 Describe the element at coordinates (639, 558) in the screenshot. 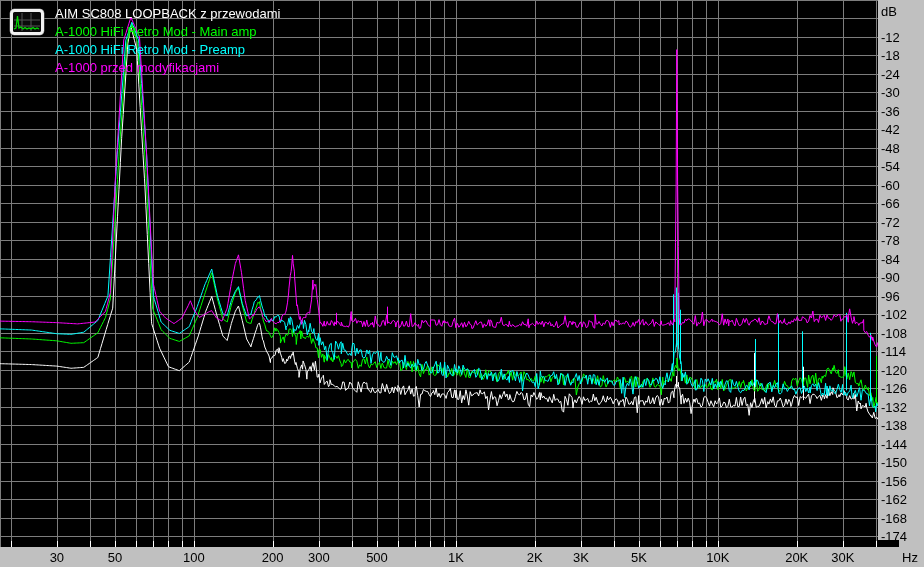

I see `x-axis-label: 5K` at that location.